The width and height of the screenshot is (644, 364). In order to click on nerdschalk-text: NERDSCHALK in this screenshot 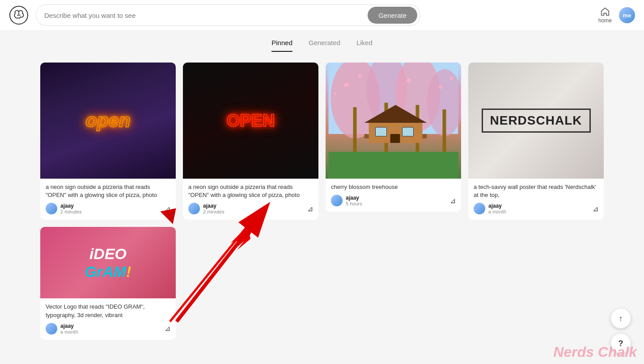, I will do `click(536, 121)`.